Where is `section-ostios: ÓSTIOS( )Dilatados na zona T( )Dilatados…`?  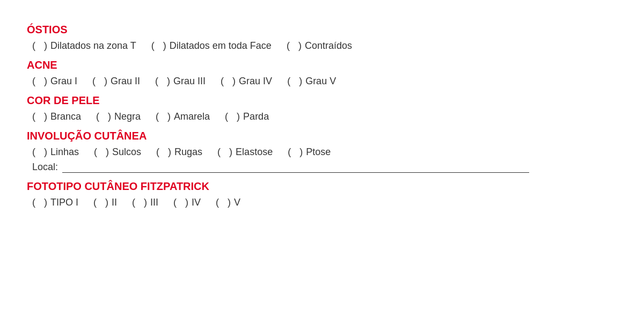 section-ostios: ÓSTIOS( )Dilatados na zona T( )Dilatados… is located at coordinates (322, 38).